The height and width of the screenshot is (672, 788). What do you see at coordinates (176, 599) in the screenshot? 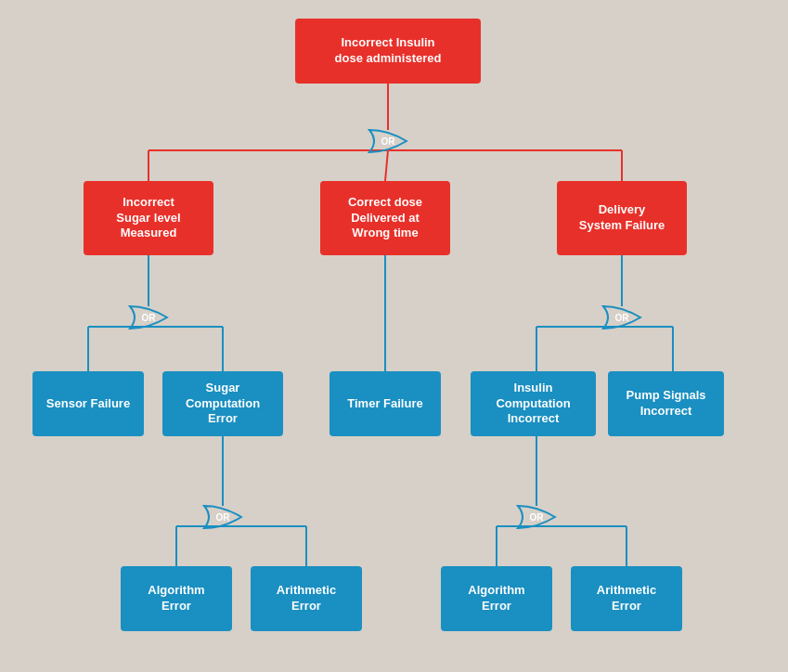
I see `node-algorithm-error-1: AlgorithmError` at bounding box center [176, 599].